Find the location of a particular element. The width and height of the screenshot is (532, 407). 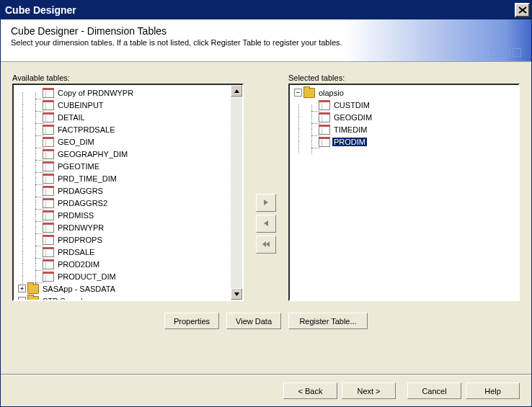

chevron-down-icon is located at coordinates (236, 294).